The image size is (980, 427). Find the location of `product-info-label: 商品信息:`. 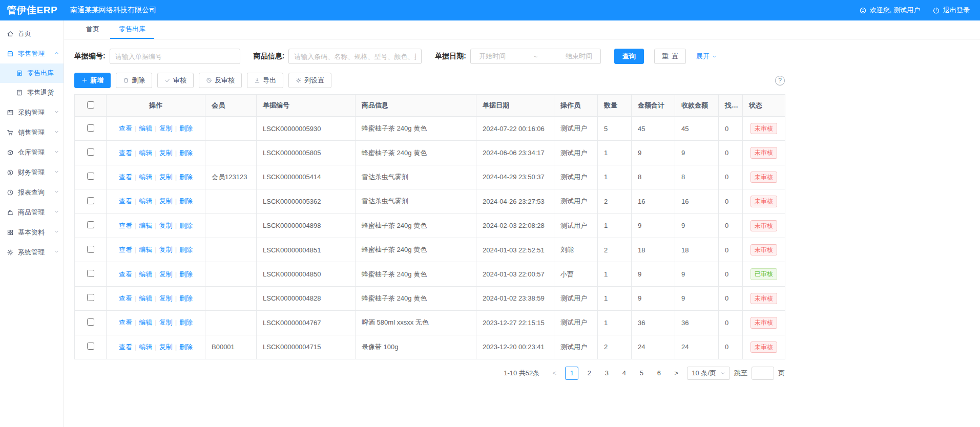

product-info-label: 商品信息: is located at coordinates (269, 56).